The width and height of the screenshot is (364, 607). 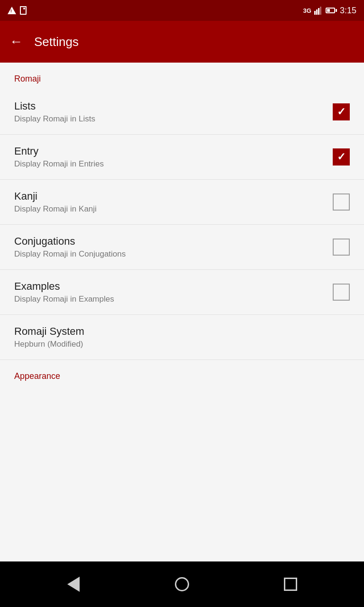 I want to click on bottom-nav, so click(x=182, y=584).